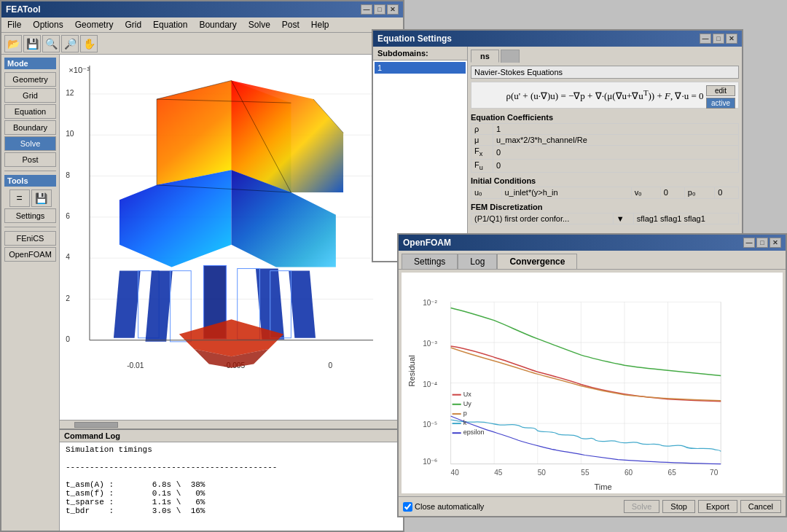 The image size is (787, 532). Describe the element at coordinates (732, 39) in the screenshot. I see `eq-close-button: ✕` at that location.